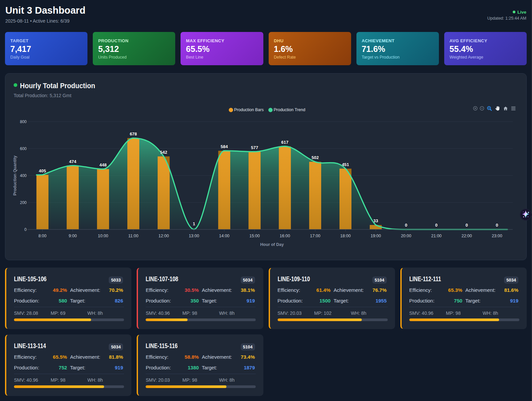 Image resolution: width=532 pixels, height=401 pixels. Describe the element at coordinates (376, 236) in the screenshot. I see `svg-text: 19:00` at that location.